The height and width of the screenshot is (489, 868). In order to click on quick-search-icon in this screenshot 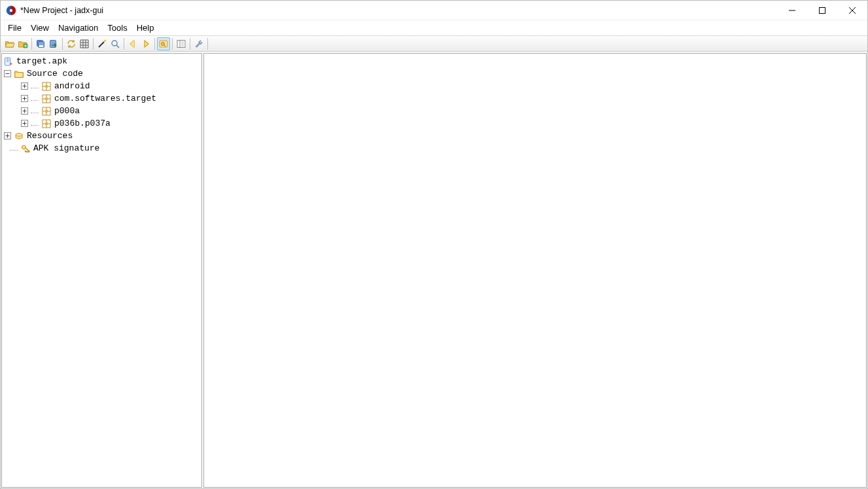, I will do `click(164, 44)`.